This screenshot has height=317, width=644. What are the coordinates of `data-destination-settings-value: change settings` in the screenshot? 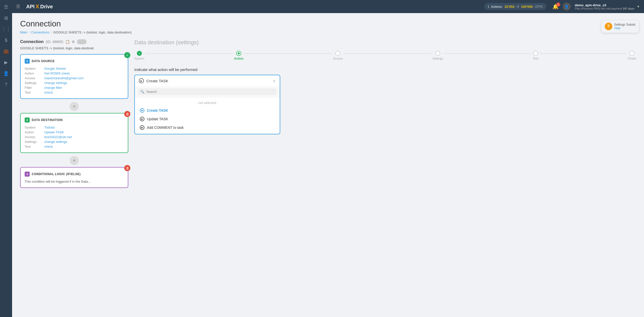 It's located at (56, 142).